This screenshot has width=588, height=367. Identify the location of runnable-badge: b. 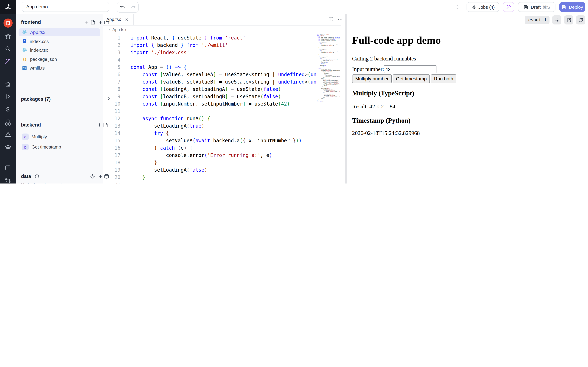
(25, 147).